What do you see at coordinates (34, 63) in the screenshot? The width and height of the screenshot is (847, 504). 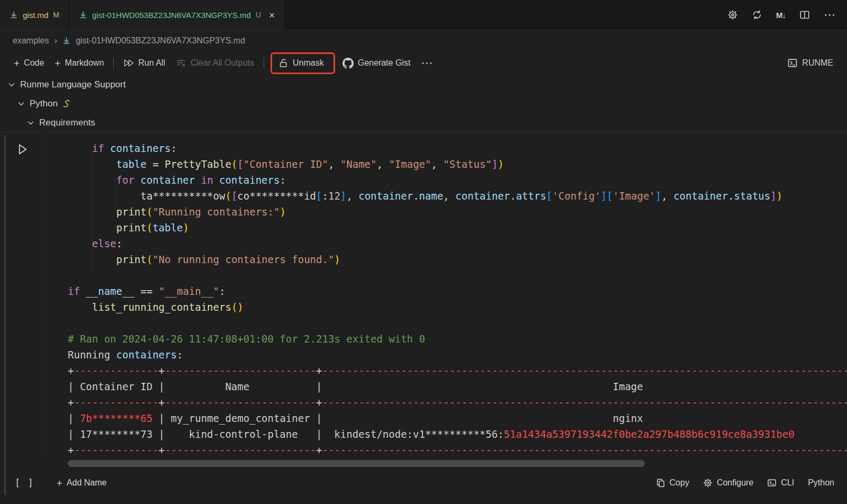 I see `add-code-label: Code` at bounding box center [34, 63].